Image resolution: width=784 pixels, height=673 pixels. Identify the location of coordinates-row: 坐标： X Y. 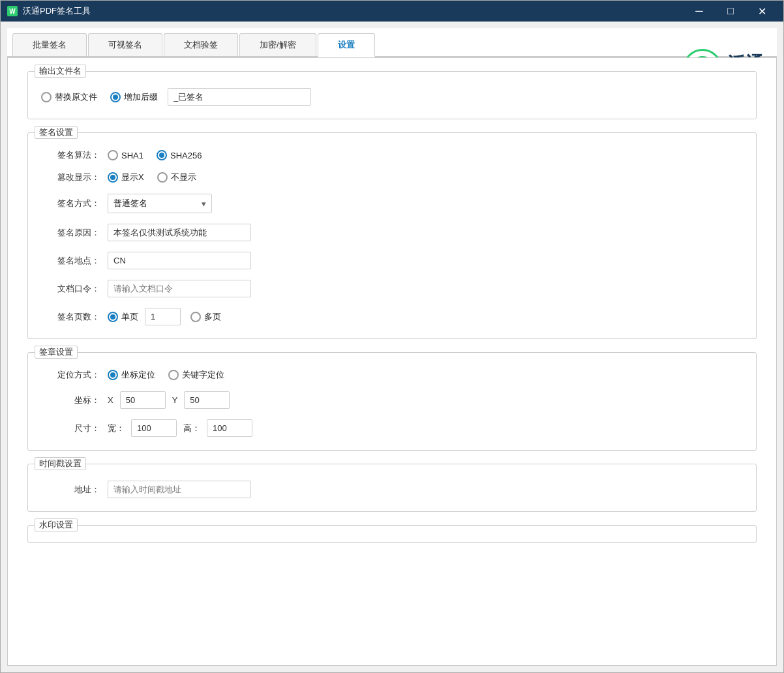
(392, 400).